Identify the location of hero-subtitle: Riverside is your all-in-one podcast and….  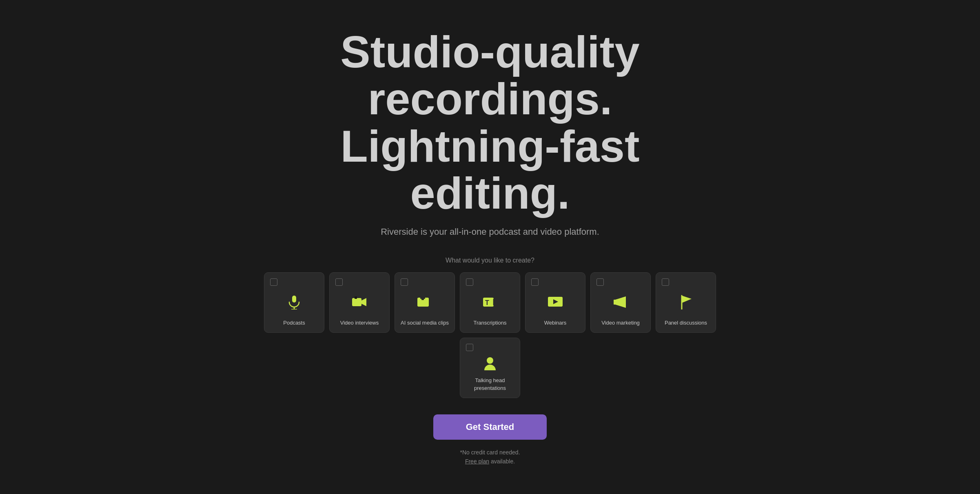
(490, 232).